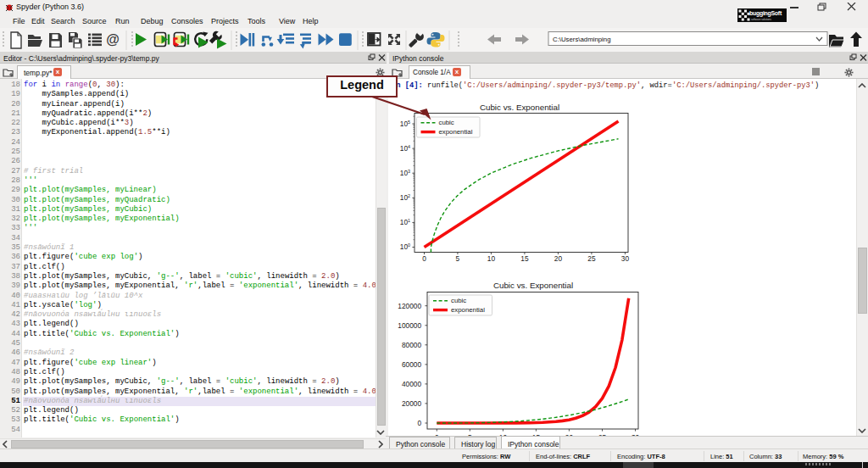 This screenshot has height=468, width=868. I want to click on svg-text: 120000, so click(409, 306).